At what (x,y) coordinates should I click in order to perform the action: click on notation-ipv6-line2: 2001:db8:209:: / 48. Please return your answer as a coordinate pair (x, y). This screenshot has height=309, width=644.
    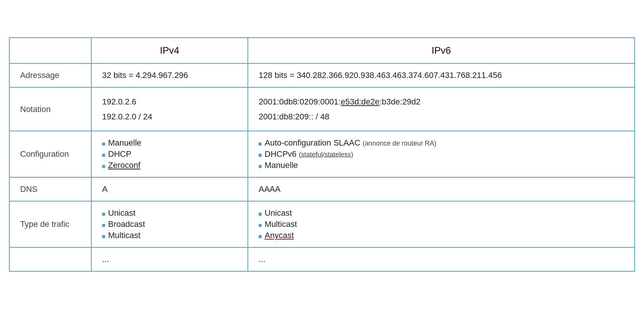
    Looking at the image, I should click on (441, 117).